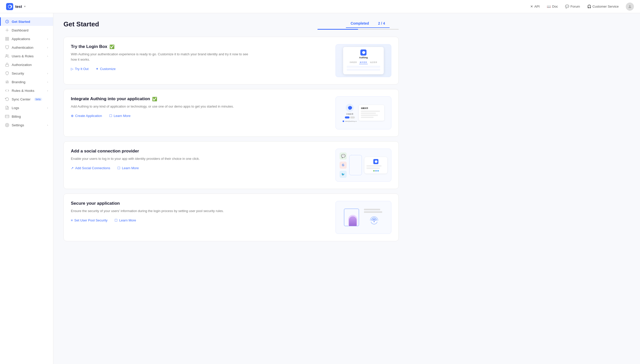 The height and width of the screenshot is (364, 640). I want to click on step-integrate-check: ✅, so click(155, 99).